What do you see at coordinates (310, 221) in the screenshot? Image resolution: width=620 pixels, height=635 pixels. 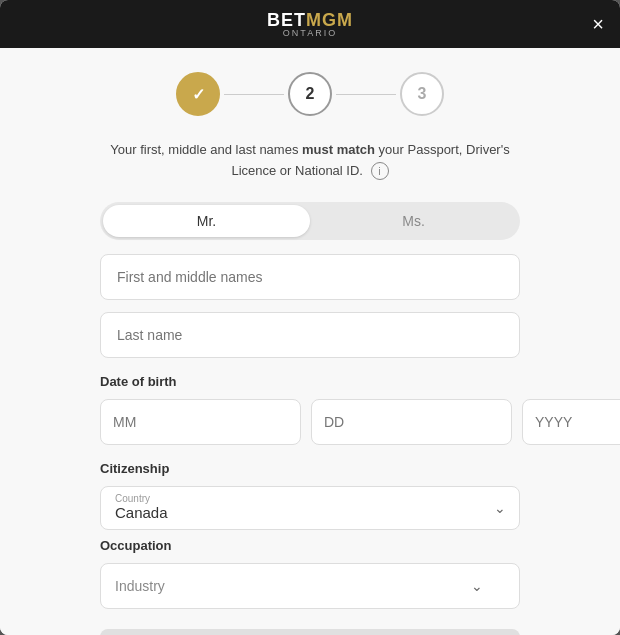 I see `salutation-toggle: Mr. Ms.` at bounding box center [310, 221].